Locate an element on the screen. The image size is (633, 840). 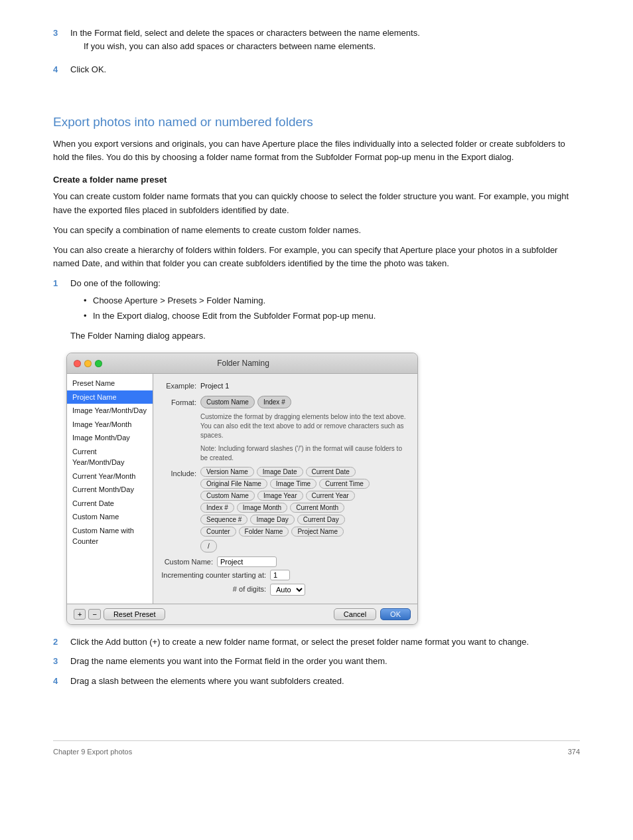
token-image-day: Image Day is located at coordinates (272, 519).